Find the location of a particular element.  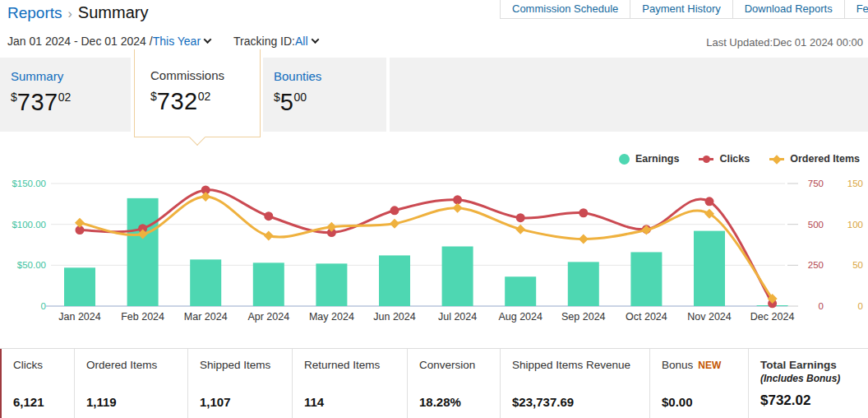

tracking-id-label: Tracking ID: is located at coordinates (265, 41).